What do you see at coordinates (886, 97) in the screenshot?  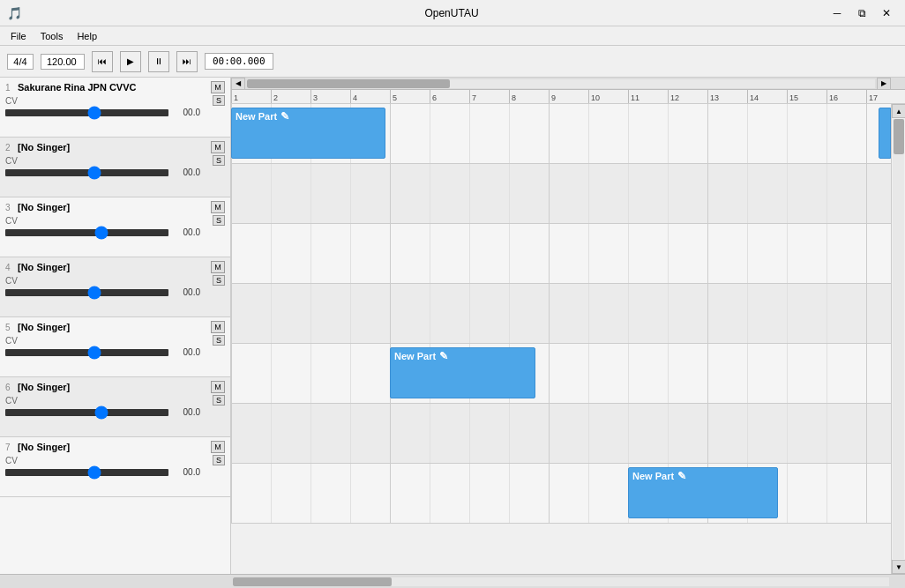 I see `ruler-mark-17: 17` at bounding box center [886, 97].